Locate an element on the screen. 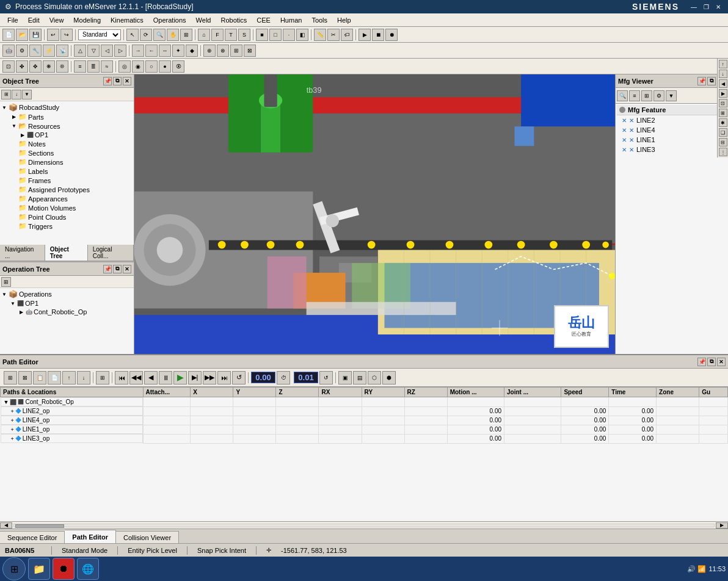 The height and width of the screenshot is (581, 728). menu-kinematics: Kinematics is located at coordinates (127, 20).